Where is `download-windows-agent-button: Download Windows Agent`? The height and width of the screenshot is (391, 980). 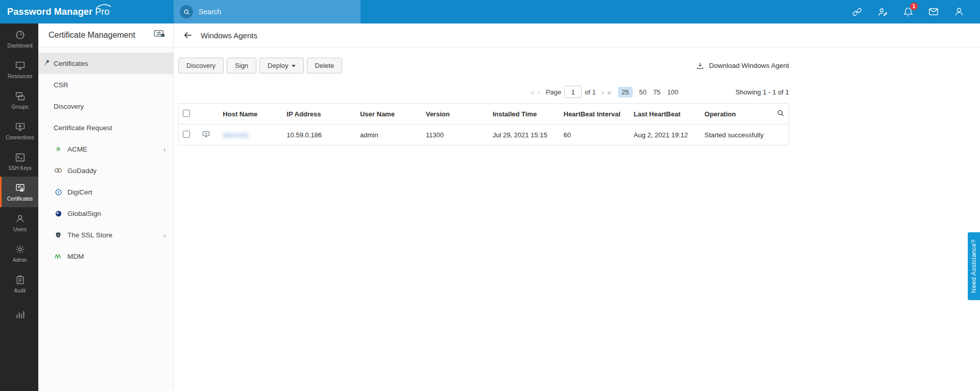
download-windows-agent-button: Download Windows Agent is located at coordinates (743, 66).